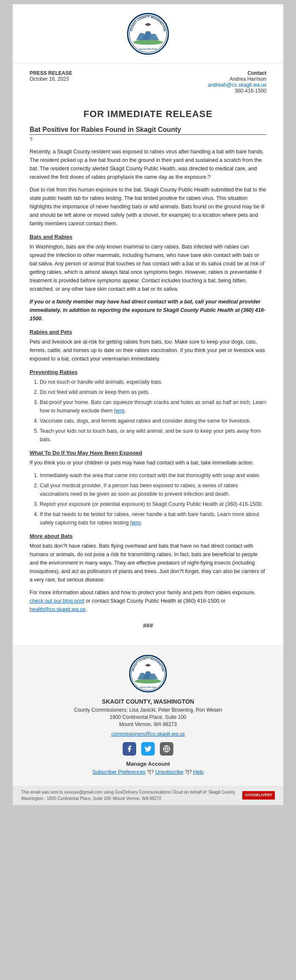  I want to click on article-title: Bat Positive for Rabies Found in Skagit …, so click(148, 130).